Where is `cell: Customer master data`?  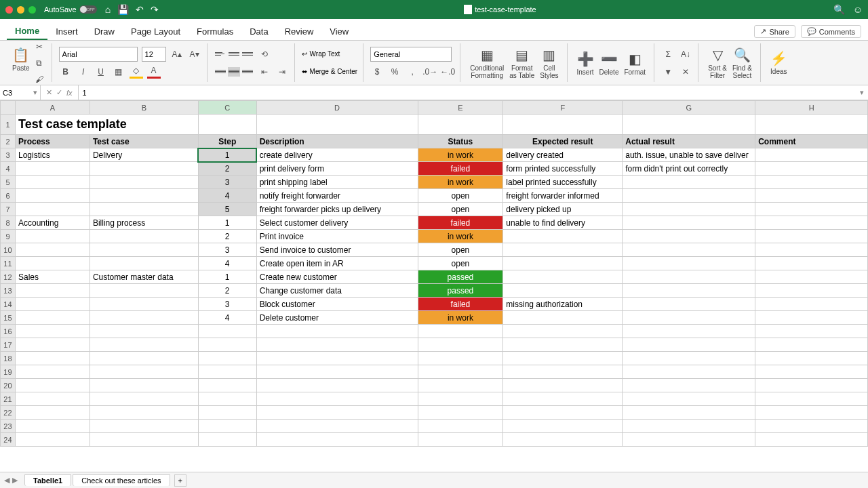 cell: Customer master data is located at coordinates (144, 277).